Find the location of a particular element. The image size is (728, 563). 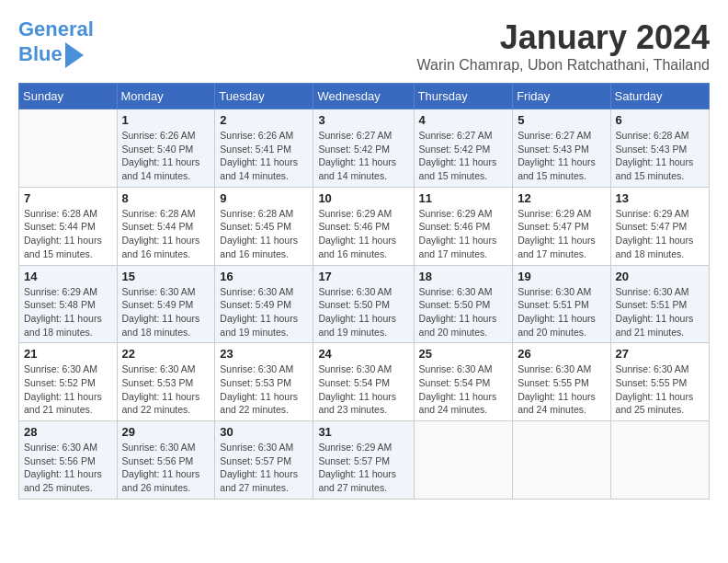

day-number: 9 is located at coordinates (264, 199).